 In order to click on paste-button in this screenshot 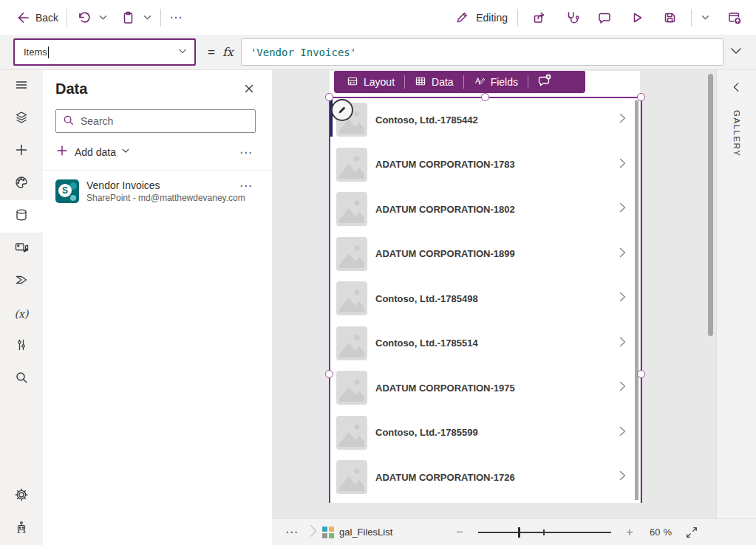, I will do `click(128, 18)`.